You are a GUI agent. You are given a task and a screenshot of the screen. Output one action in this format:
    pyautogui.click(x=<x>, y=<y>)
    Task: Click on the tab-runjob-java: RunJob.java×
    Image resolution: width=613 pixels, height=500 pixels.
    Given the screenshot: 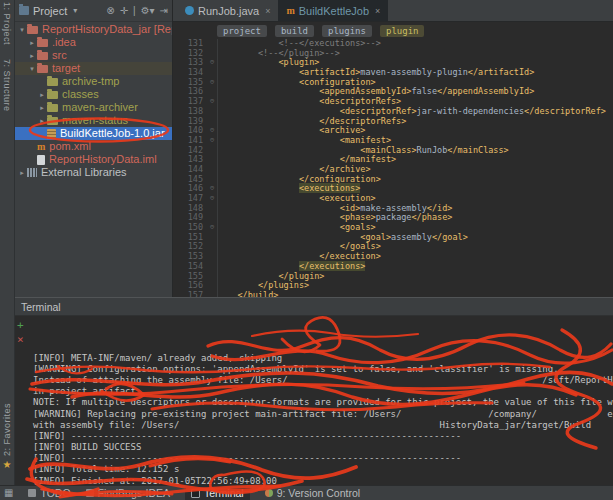 What is the action you would take?
    pyautogui.click(x=228, y=10)
    